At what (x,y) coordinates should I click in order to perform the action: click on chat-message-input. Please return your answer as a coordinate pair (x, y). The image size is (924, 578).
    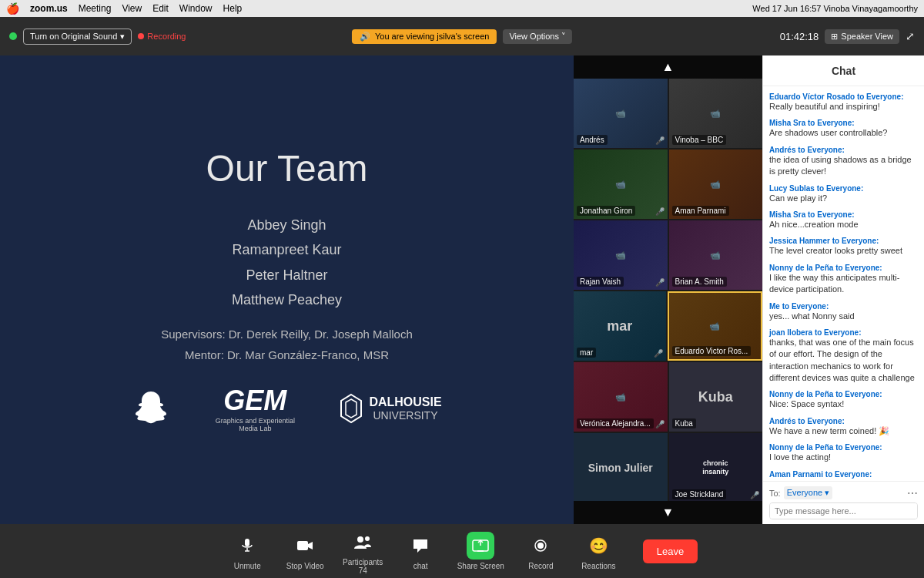
    Looking at the image, I should click on (844, 511).